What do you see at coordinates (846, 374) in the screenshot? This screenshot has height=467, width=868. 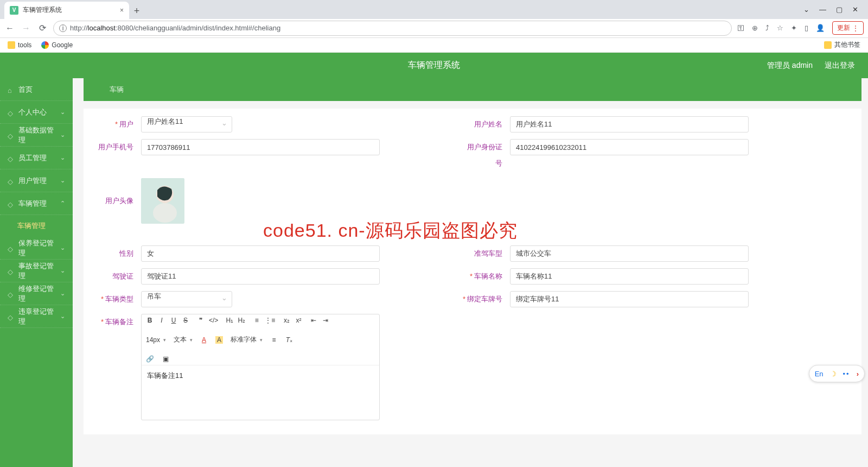 I see `ime-more-icon: ••` at bounding box center [846, 374].